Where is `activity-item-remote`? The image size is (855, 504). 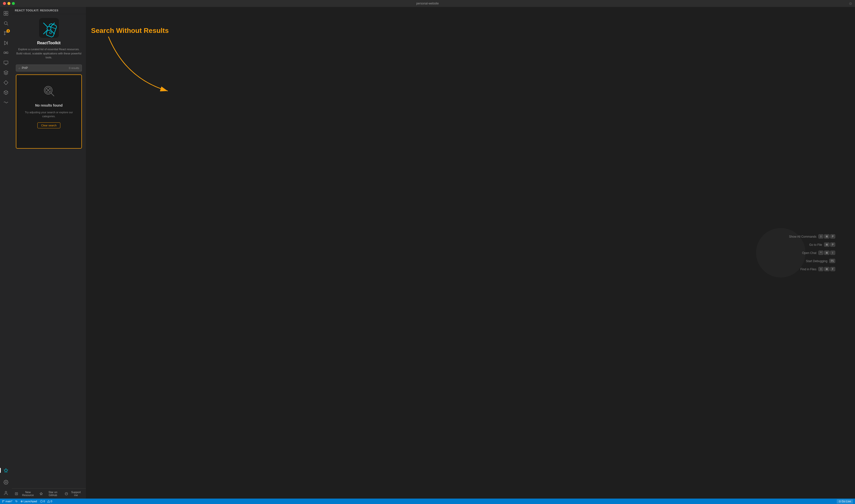
activity-item-remote is located at coordinates (6, 63).